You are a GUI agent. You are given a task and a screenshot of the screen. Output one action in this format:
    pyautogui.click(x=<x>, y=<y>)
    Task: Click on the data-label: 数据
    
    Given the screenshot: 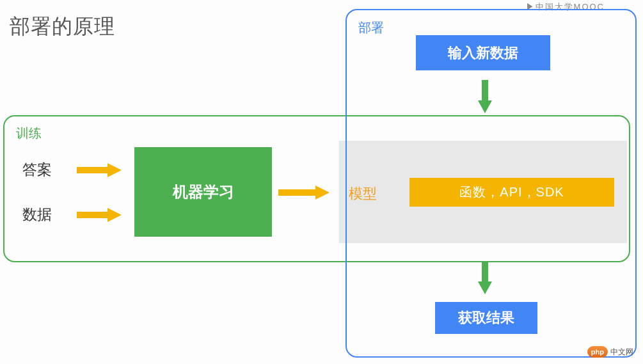 What is the action you would take?
    pyautogui.click(x=37, y=215)
    